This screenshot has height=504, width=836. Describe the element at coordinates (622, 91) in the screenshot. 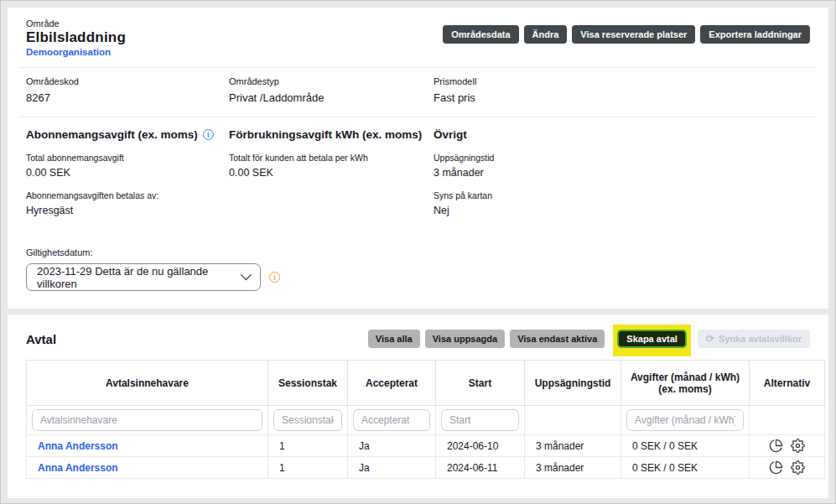

I see `field-price-model: Prismodell Fast pris` at that location.